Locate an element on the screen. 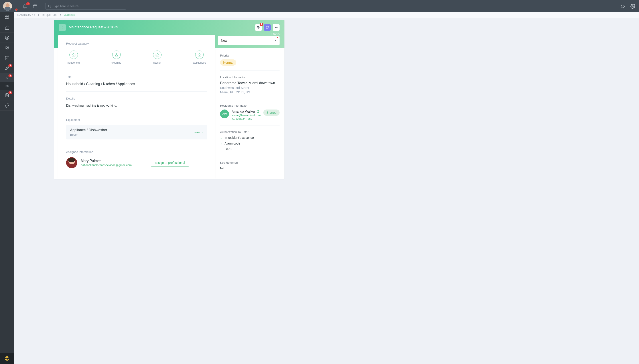 The image size is (639, 364). auth-alarm: Alarm code is located at coordinates (250, 144).